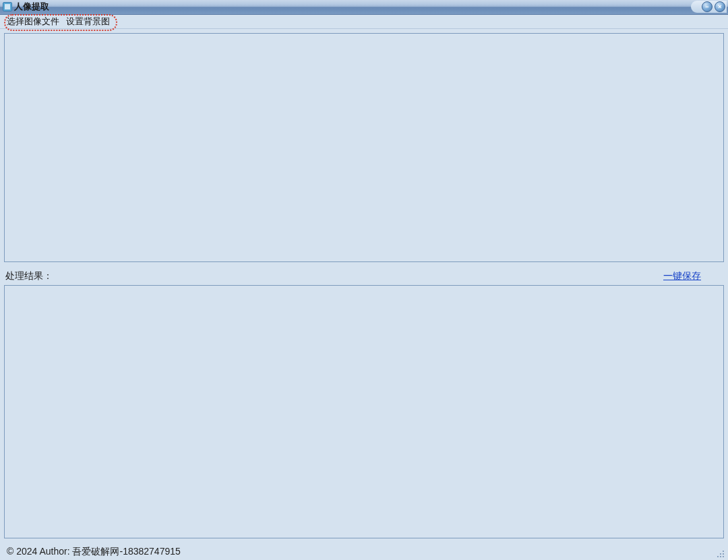 This screenshot has height=560, width=728. Describe the element at coordinates (55, 22) in the screenshot. I see `menu-items: 选择图像文件 设置背景图` at that location.